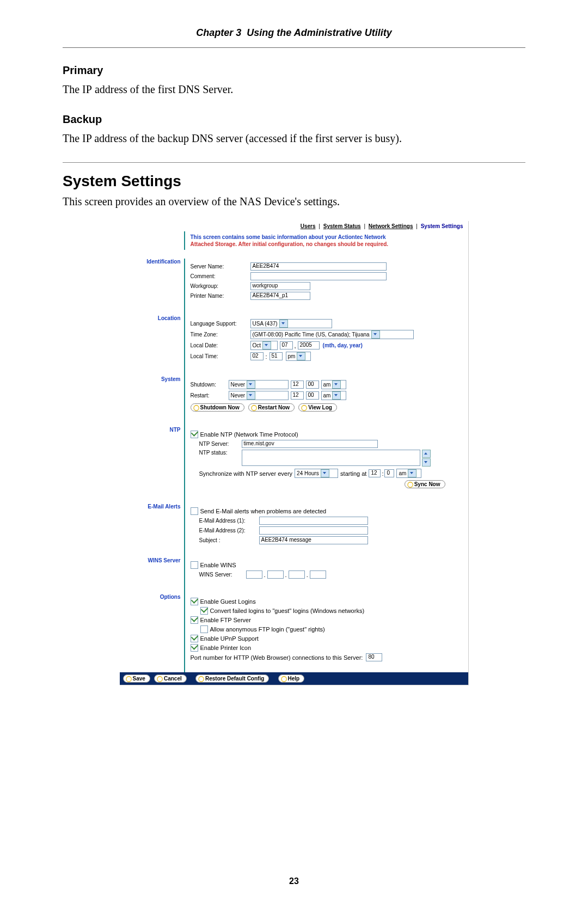 This screenshot has height=908, width=588. What do you see at coordinates (294, 89) in the screenshot?
I see `primary-text: The IP address of the first DNS Server.` at bounding box center [294, 89].